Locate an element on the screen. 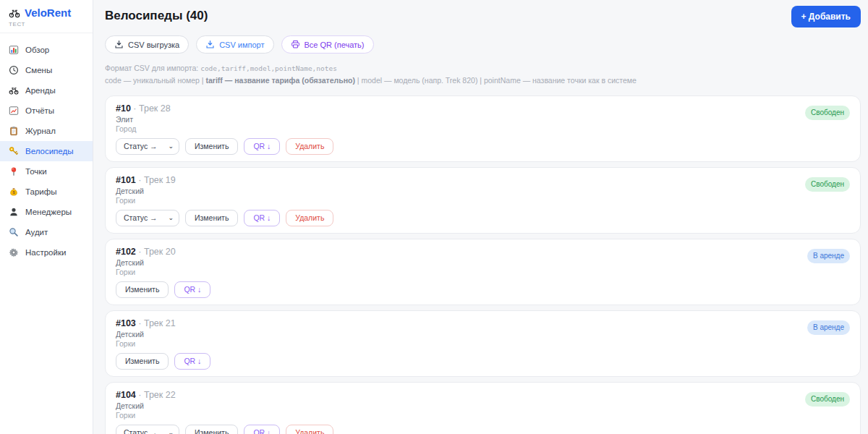  sidebar-item-overview: Обзор is located at coordinates (46, 50).